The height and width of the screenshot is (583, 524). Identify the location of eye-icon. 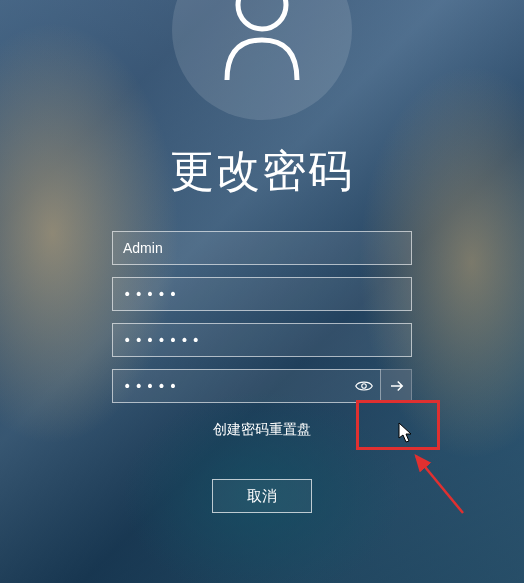
(364, 386).